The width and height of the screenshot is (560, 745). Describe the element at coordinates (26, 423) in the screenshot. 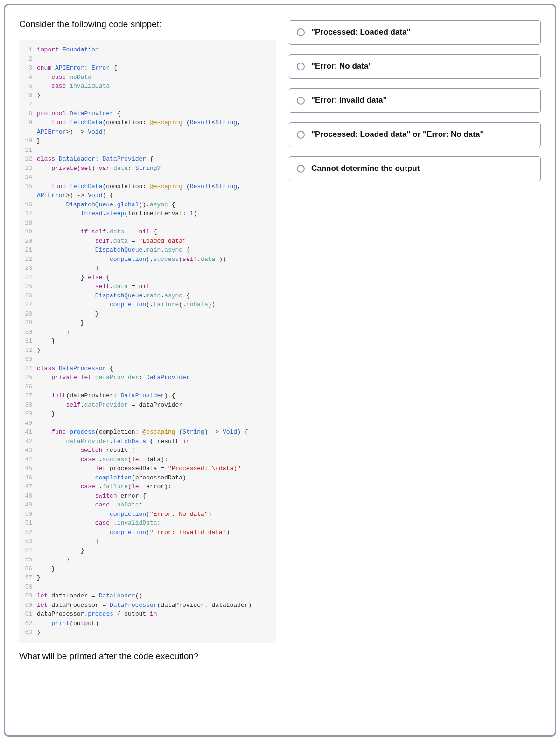

I see `line-number: 40` at that location.